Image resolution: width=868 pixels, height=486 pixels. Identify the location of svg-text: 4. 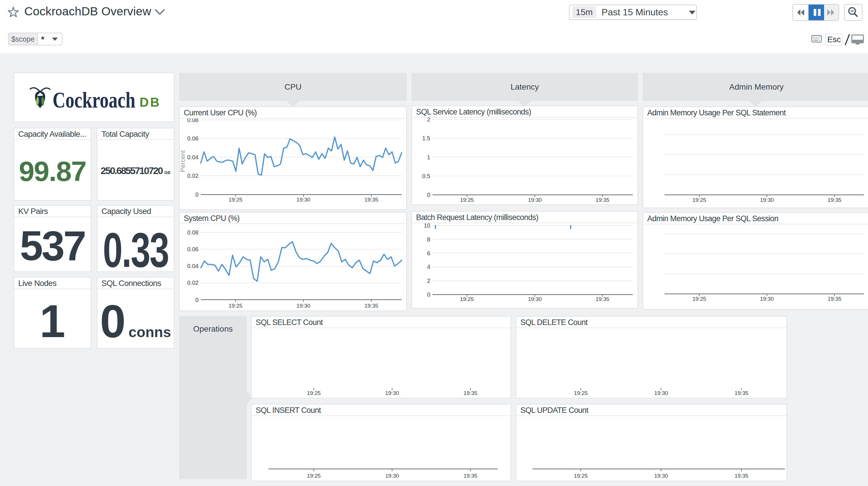
(429, 267).